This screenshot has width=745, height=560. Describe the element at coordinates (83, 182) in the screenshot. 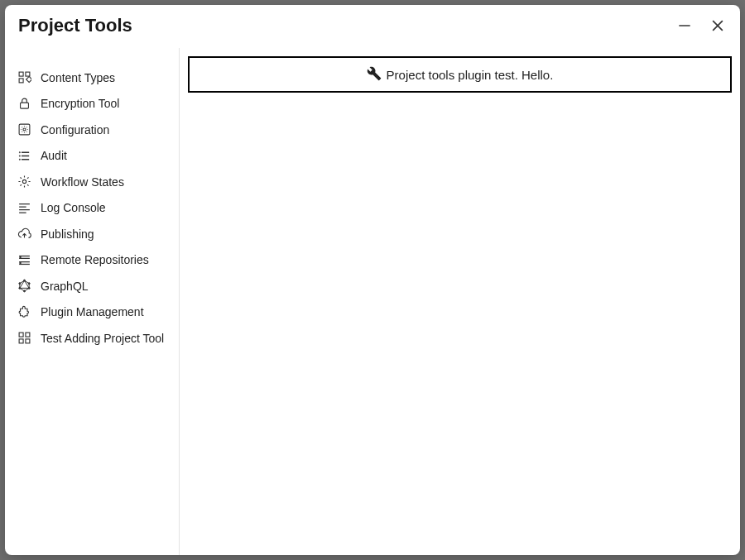

I see `sidebar-item-label: Workflow States` at that location.